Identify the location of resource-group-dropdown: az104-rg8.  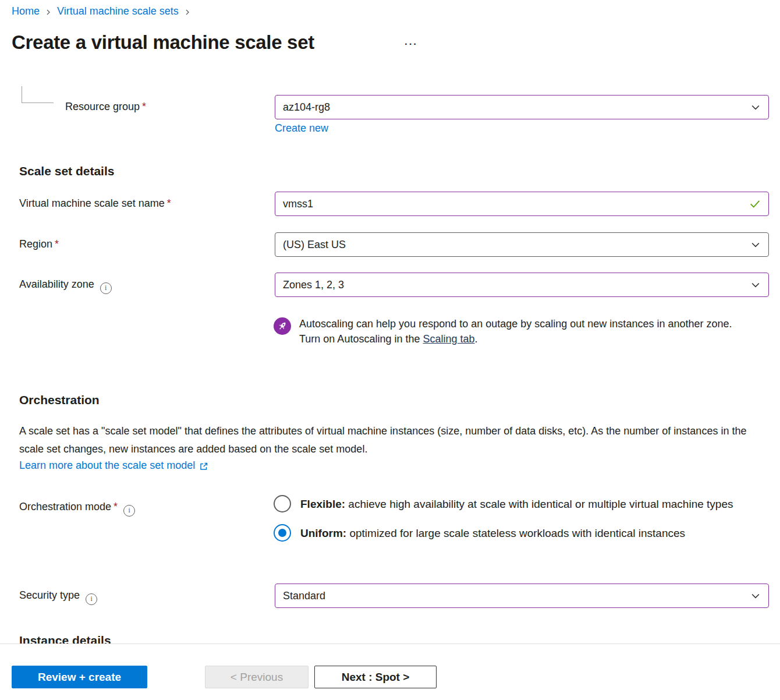
(522, 107).